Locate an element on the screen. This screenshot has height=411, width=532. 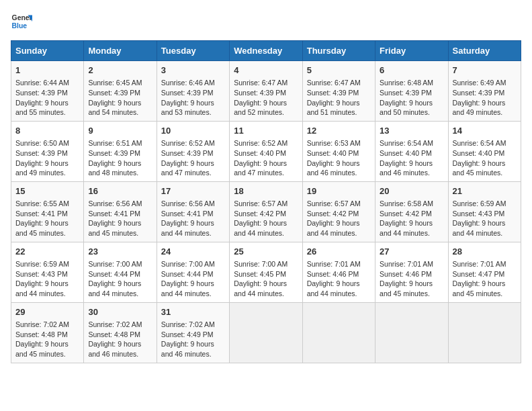
day-number: 20 is located at coordinates (411, 191).